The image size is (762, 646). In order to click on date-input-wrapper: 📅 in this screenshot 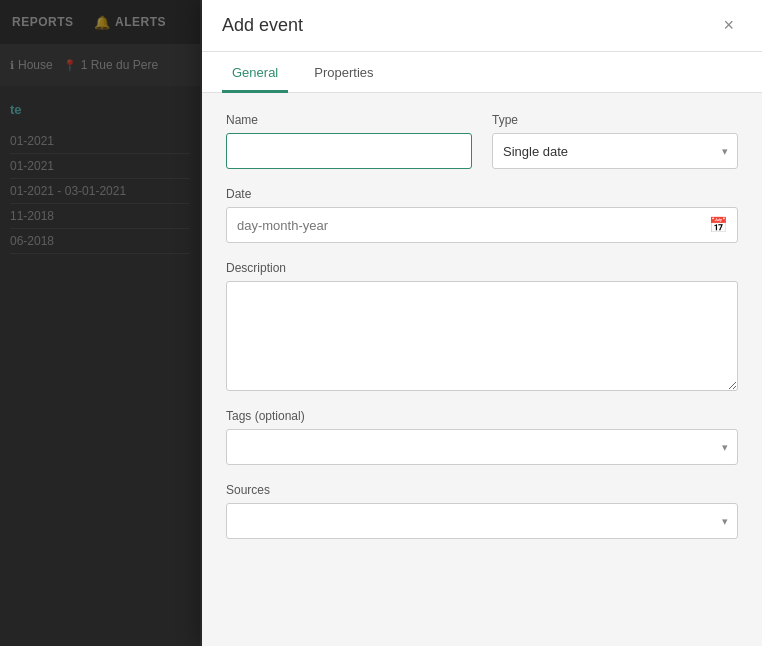, I will do `click(482, 225)`.